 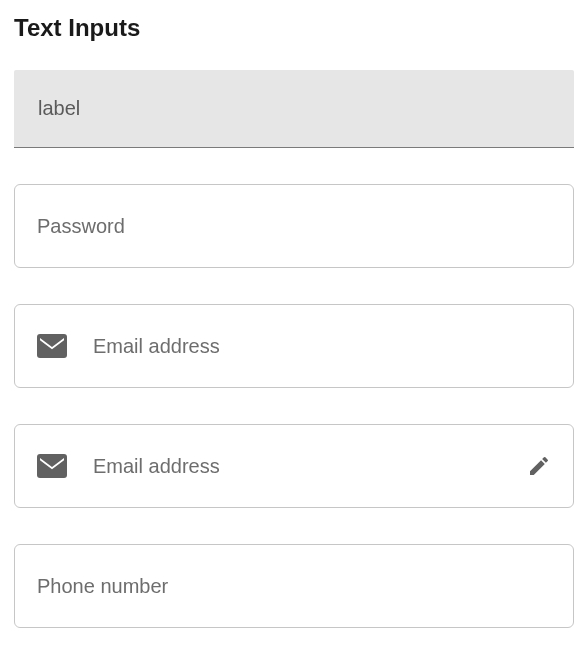 I want to click on password-input, so click(x=294, y=226).